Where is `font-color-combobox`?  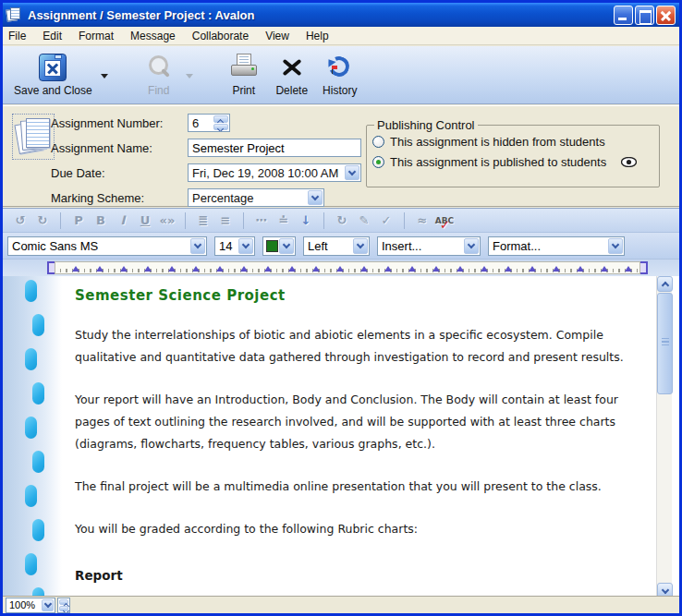 font-color-combobox is located at coordinates (279, 246).